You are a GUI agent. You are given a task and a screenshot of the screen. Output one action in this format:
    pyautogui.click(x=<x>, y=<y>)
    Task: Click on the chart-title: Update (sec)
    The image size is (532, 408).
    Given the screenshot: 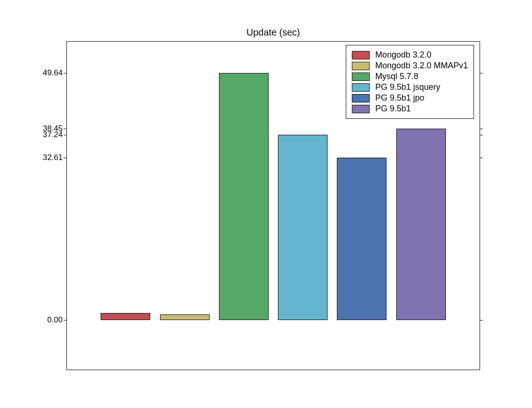 What is the action you would take?
    pyautogui.click(x=273, y=33)
    